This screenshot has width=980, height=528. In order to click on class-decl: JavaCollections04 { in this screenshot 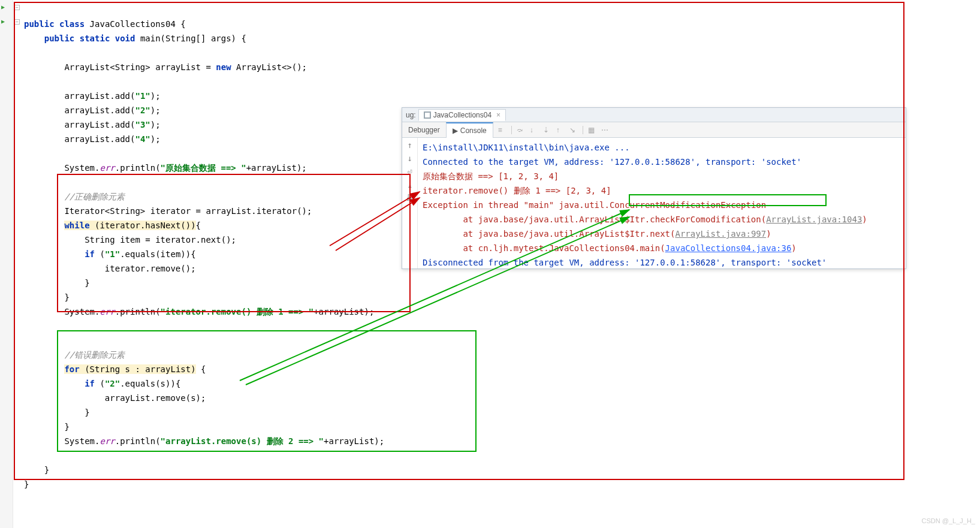, I will do `click(138, 24)`.